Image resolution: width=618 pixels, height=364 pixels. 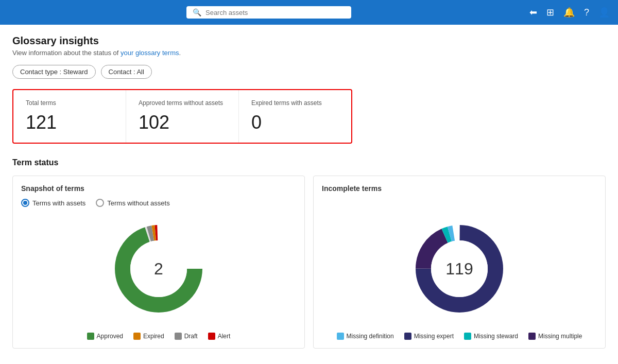 I want to click on search-bar: 🔍, so click(x=269, y=12).